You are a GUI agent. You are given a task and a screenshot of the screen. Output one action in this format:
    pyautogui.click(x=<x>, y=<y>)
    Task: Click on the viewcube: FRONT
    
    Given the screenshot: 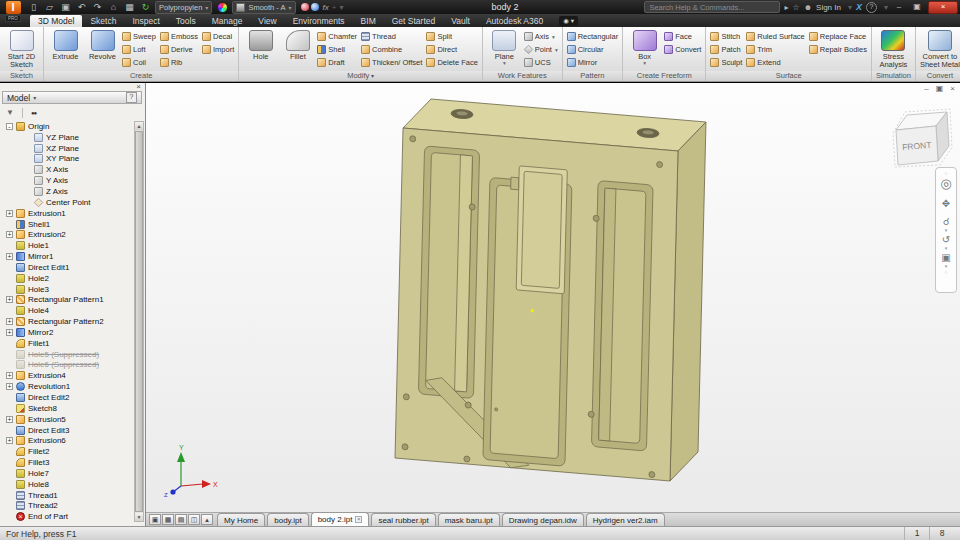 What is the action you would take?
    pyautogui.click(x=922, y=138)
    